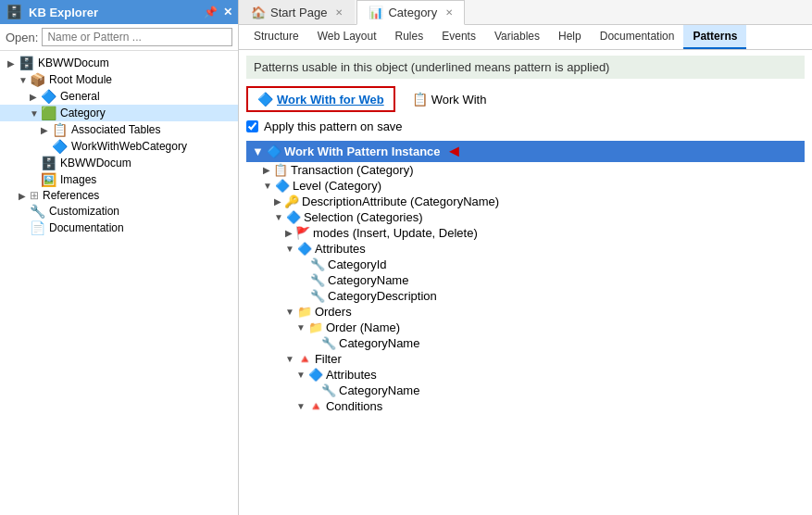  Describe the element at coordinates (281, 170) in the screenshot. I see `transaction-icon: 📋` at that location.